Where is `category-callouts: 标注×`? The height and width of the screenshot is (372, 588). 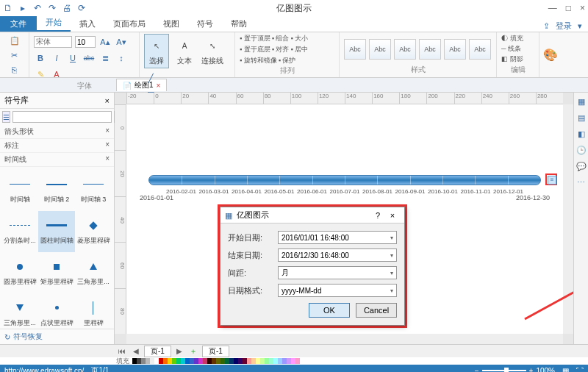
category-callouts: 标注× is located at coordinates (57, 146).